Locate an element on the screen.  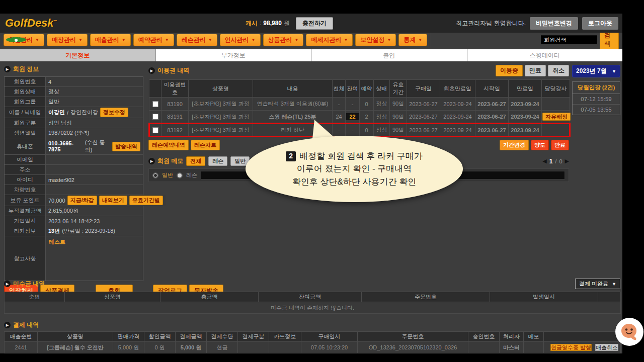
ticket-section-title: 이용권 내역 is located at coordinates (173, 70).